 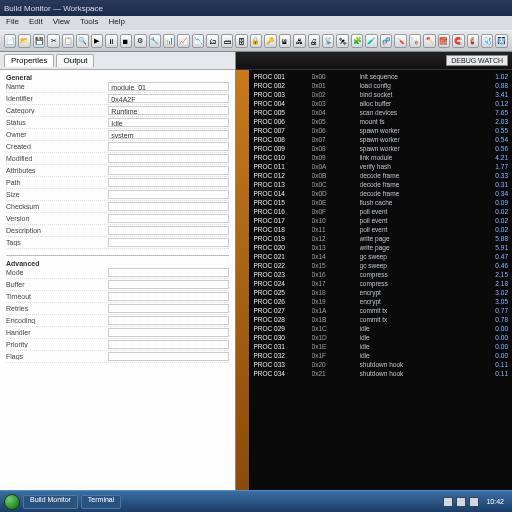 I want to click on toolbar-button-2: 💾, so click(x=39, y=41).